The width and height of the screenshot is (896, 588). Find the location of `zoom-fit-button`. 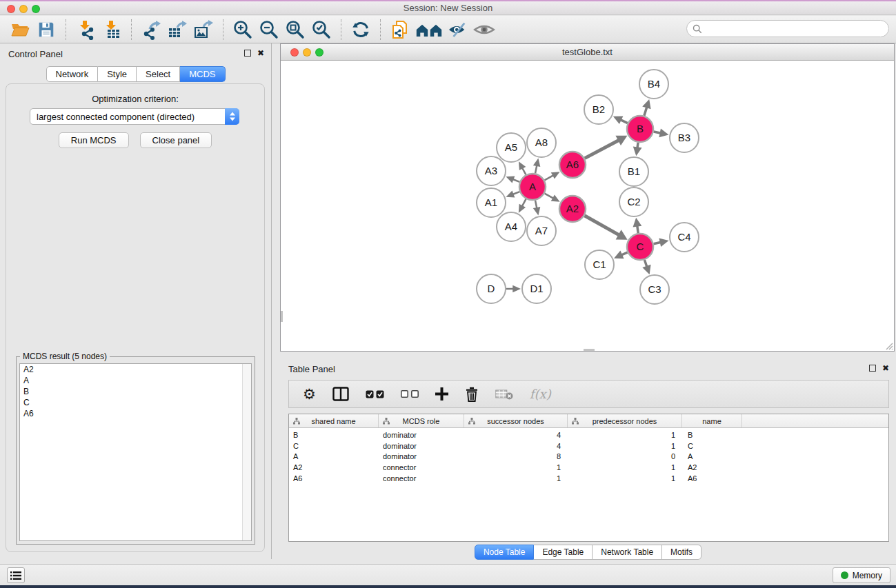

zoom-fit-button is located at coordinates (295, 30).